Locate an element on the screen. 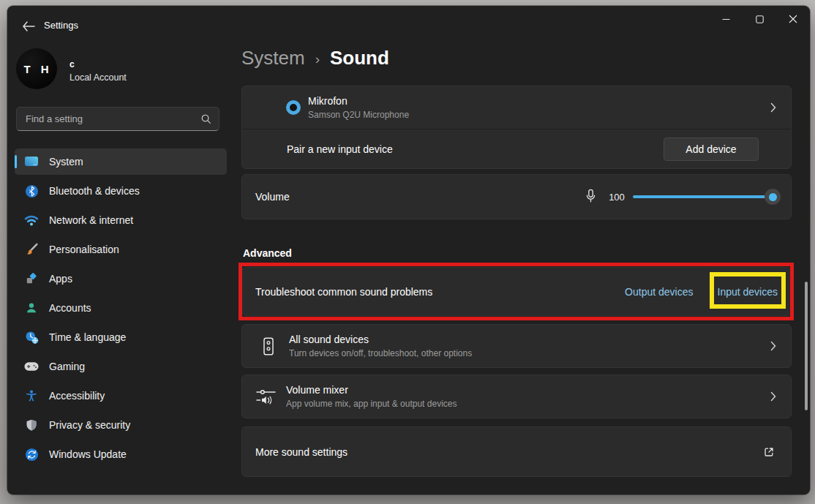 The height and width of the screenshot is (504, 815). sidebar-item-label: Gaming is located at coordinates (67, 366).